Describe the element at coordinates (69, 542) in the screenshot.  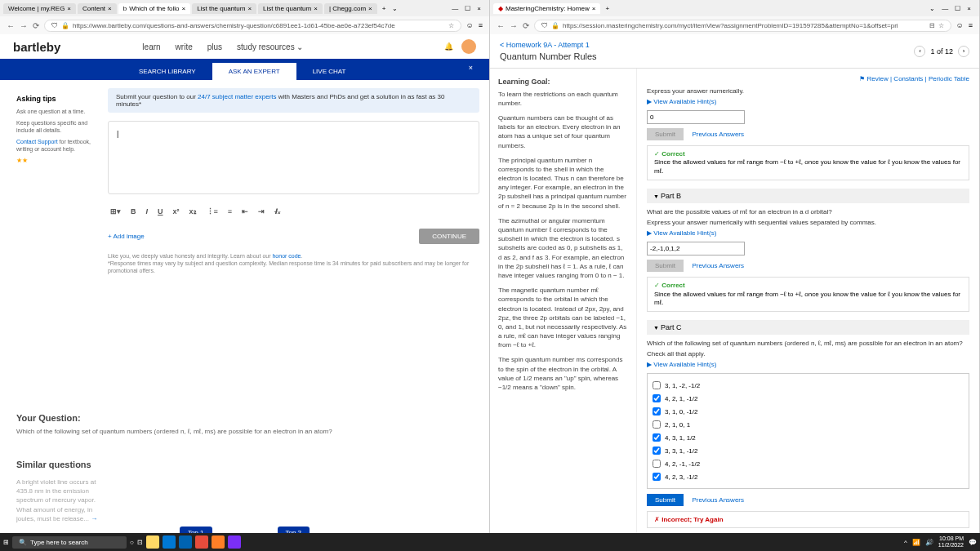
I see `taskbar-search: 🔍 Type here to search` at that location.